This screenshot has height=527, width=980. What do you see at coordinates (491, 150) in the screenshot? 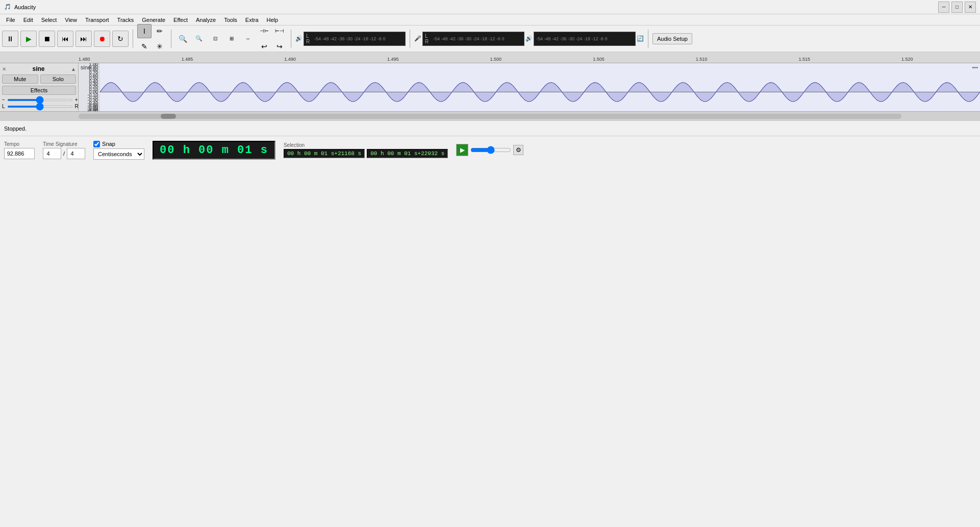
I see `speed-slider-row` at bounding box center [491, 150].